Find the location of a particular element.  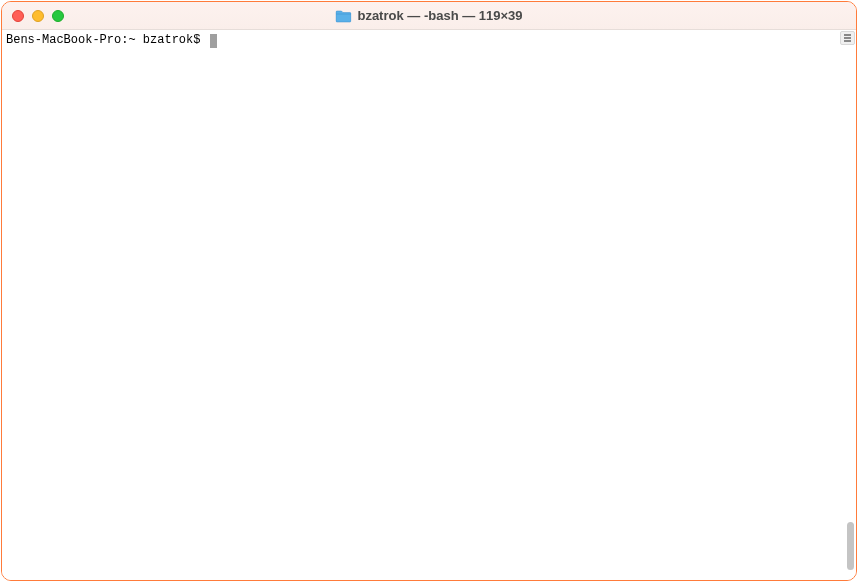

shell-prompt: Bens-MacBook-Pro:~ bzatrok$ is located at coordinates (107, 40).